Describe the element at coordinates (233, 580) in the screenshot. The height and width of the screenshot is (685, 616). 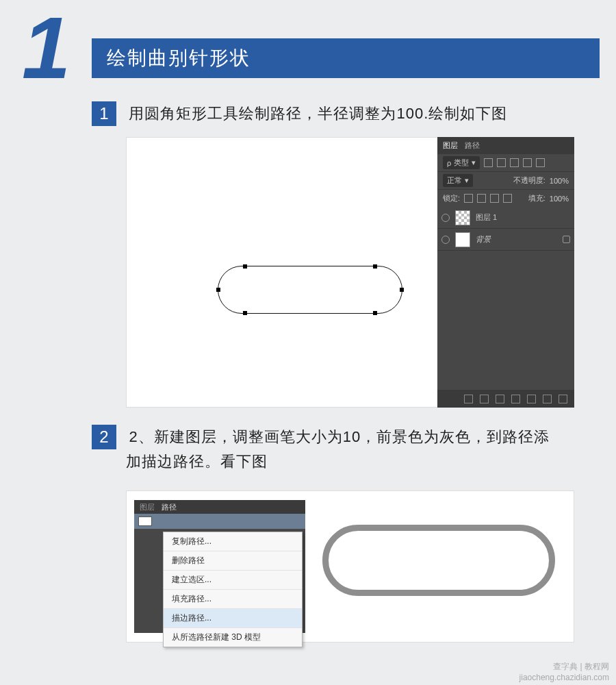
I see `menu-make-selection: 建立选区...` at that location.